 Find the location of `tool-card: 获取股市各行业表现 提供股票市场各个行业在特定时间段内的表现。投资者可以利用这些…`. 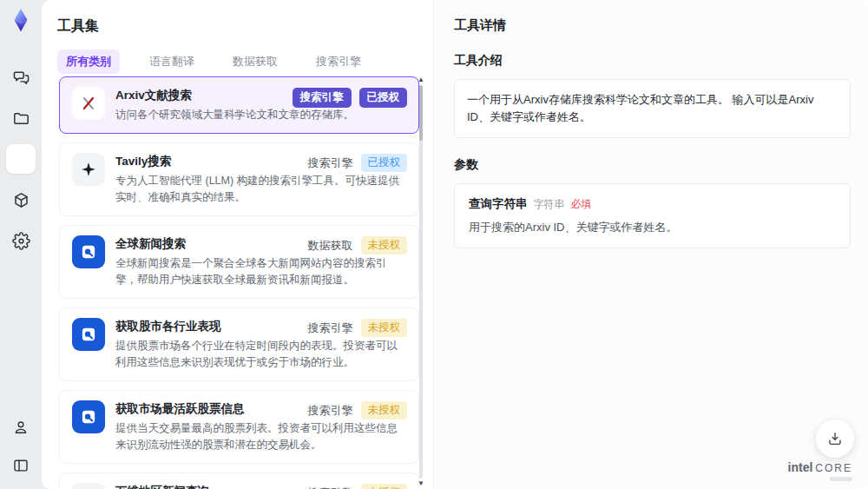

tool-card: 获取股市各行业表现 提供股票市场各个行业在特定时间段内的表现。投资者可以利用这些… is located at coordinates (240, 344).